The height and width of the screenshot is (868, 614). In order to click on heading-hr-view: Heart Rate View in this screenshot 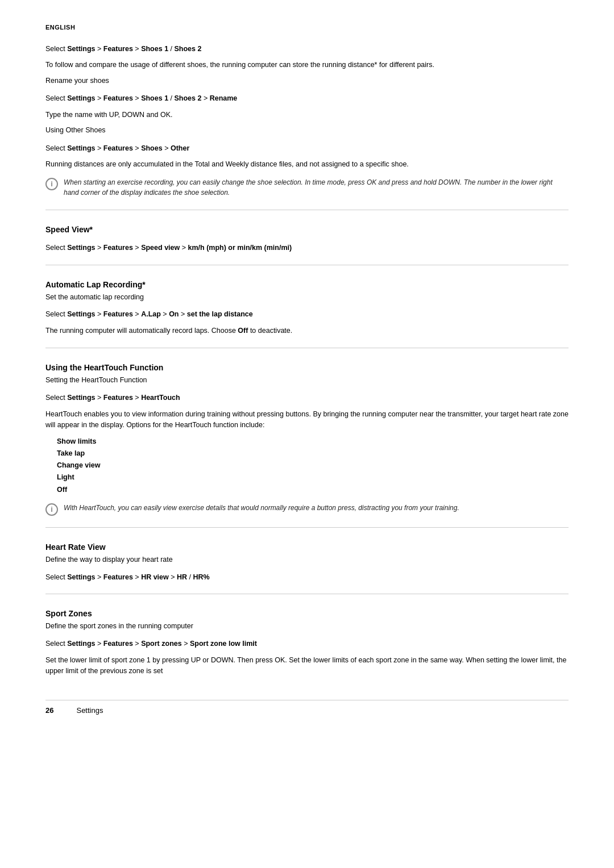, I will do `click(307, 548)`.